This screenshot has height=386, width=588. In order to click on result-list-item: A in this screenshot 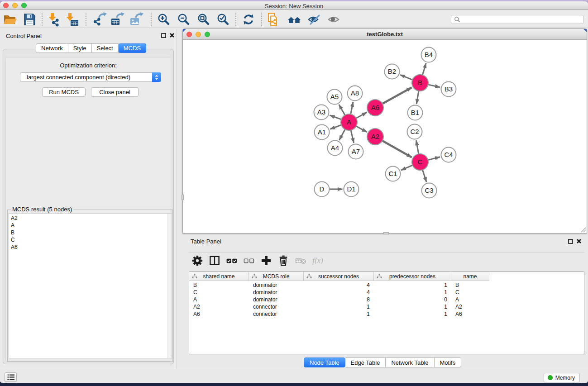, I will do `click(91, 225)`.